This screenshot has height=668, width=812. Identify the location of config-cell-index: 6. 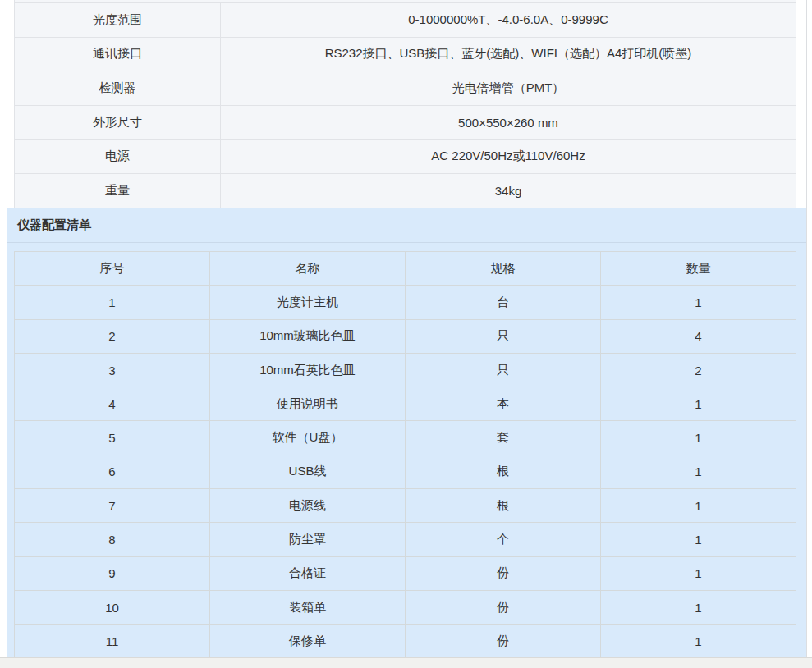
(112, 471).